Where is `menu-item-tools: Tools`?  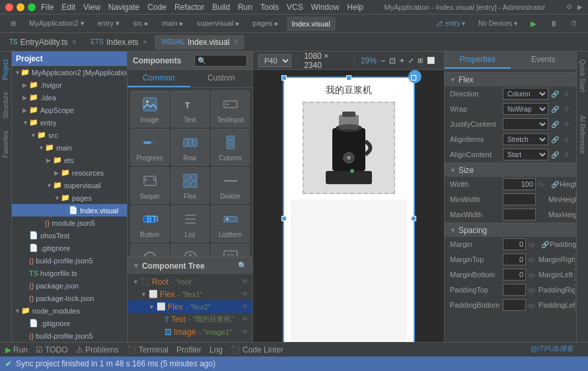 menu-item-tools: Tools is located at coordinates (270, 7).